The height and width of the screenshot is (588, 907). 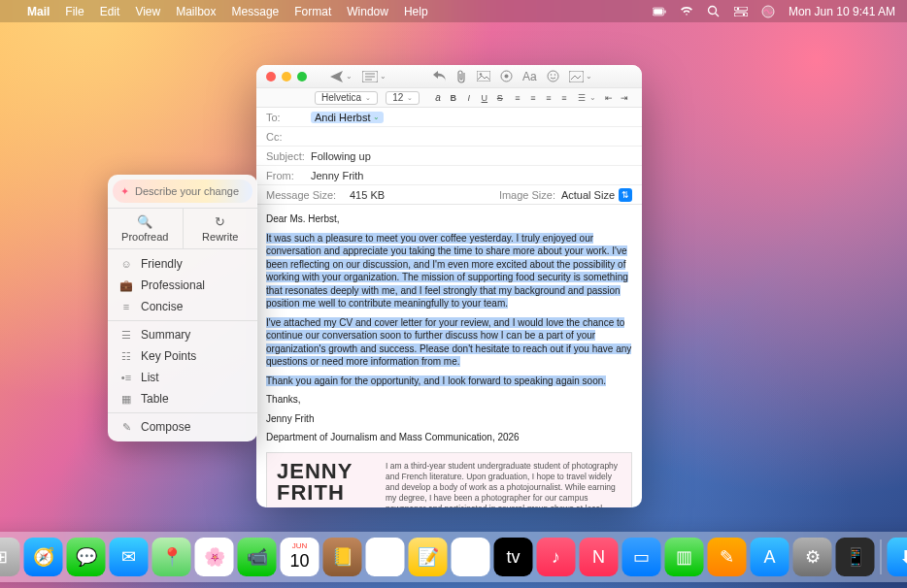 What do you see at coordinates (44, 557) in the screenshot?
I see `dock-safari: 🧭` at bounding box center [44, 557].